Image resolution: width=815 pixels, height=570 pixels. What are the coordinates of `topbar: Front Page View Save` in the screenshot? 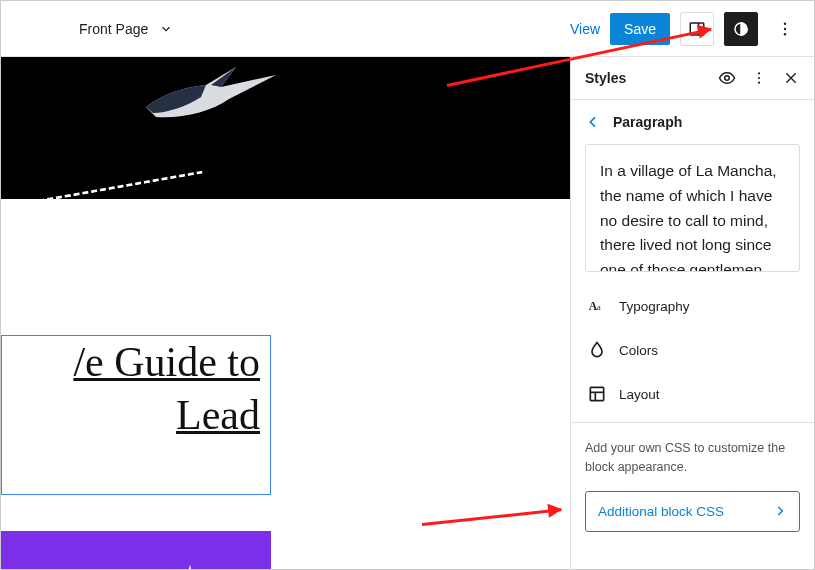 It's located at (408, 29).